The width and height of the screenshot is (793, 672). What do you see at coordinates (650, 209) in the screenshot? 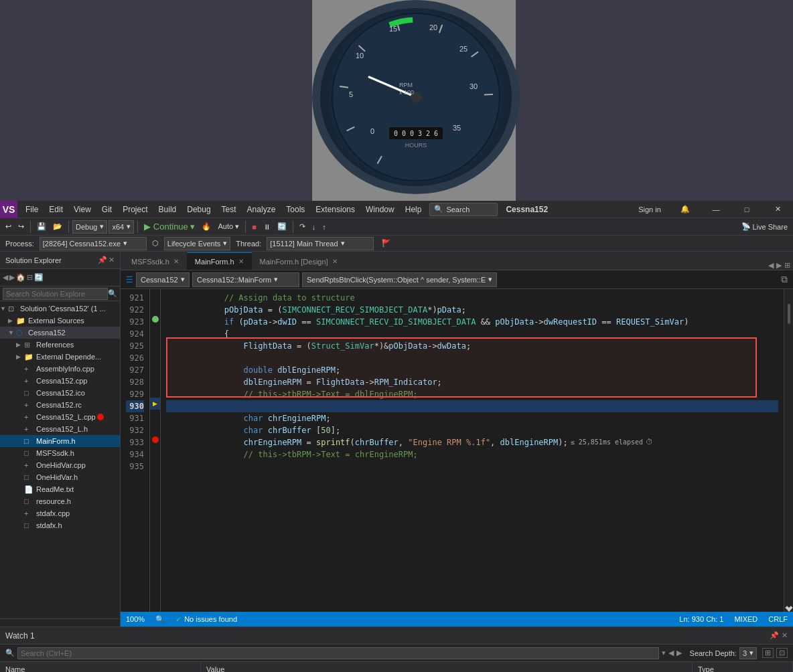
I see `sign-in-btn: Sign in` at bounding box center [650, 209].